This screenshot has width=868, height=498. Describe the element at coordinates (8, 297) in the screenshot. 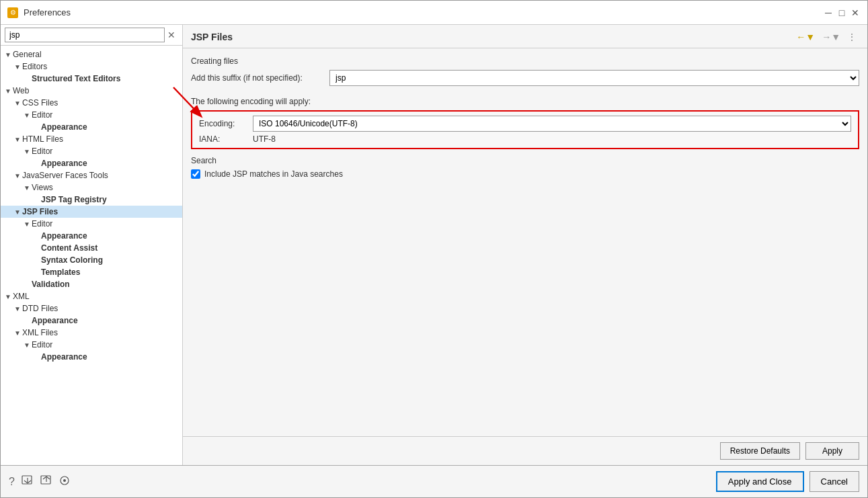

I see `expand-icon-xml: ▼` at that location.